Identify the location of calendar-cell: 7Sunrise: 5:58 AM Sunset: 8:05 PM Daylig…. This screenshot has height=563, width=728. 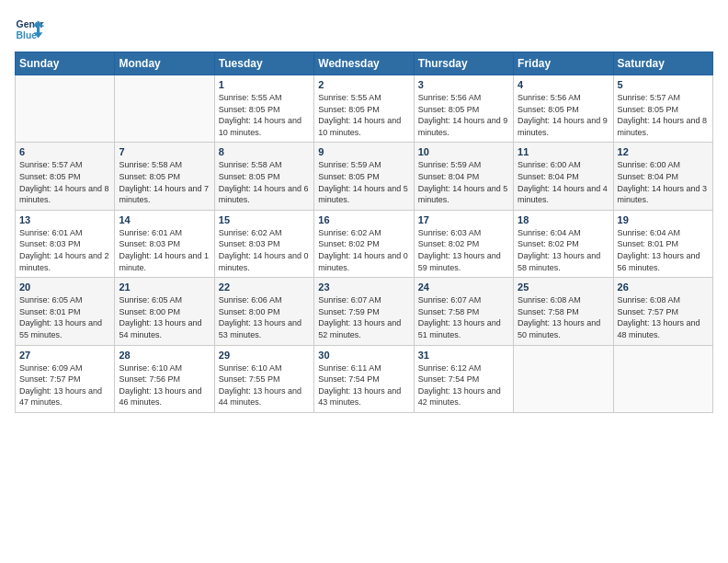
(165, 177).